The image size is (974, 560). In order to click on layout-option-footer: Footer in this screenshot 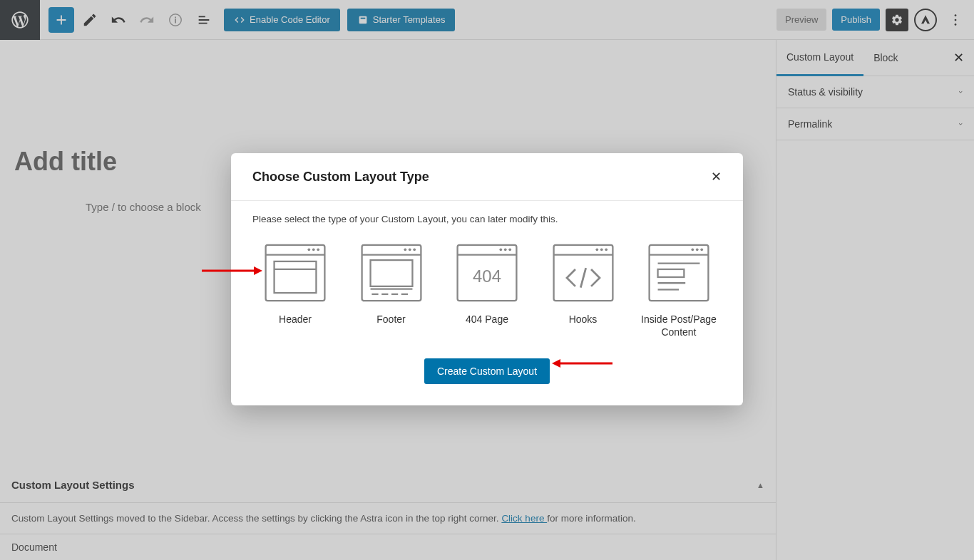, I will do `click(391, 290)`.